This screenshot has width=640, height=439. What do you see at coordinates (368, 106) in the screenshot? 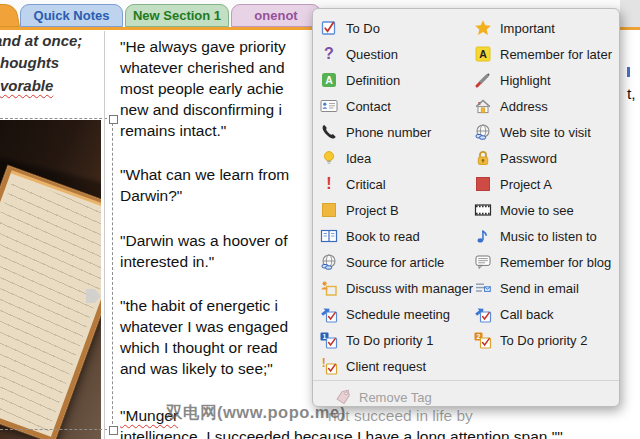
I see `menu-item-label: Contact` at bounding box center [368, 106].